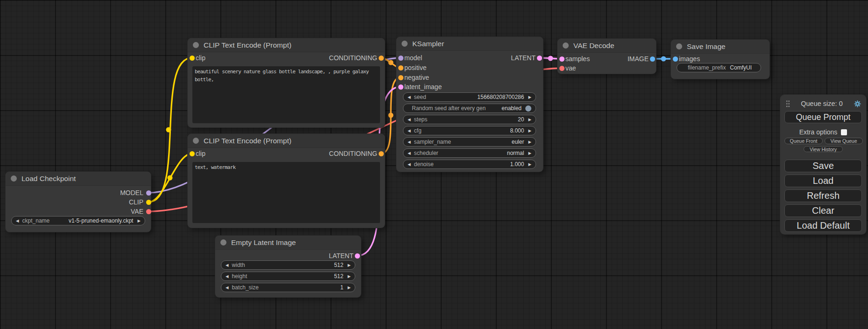  What do you see at coordinates (421, 119) in the screenshot?
I see `widget-label: steps` at bounding box center [421, 119].